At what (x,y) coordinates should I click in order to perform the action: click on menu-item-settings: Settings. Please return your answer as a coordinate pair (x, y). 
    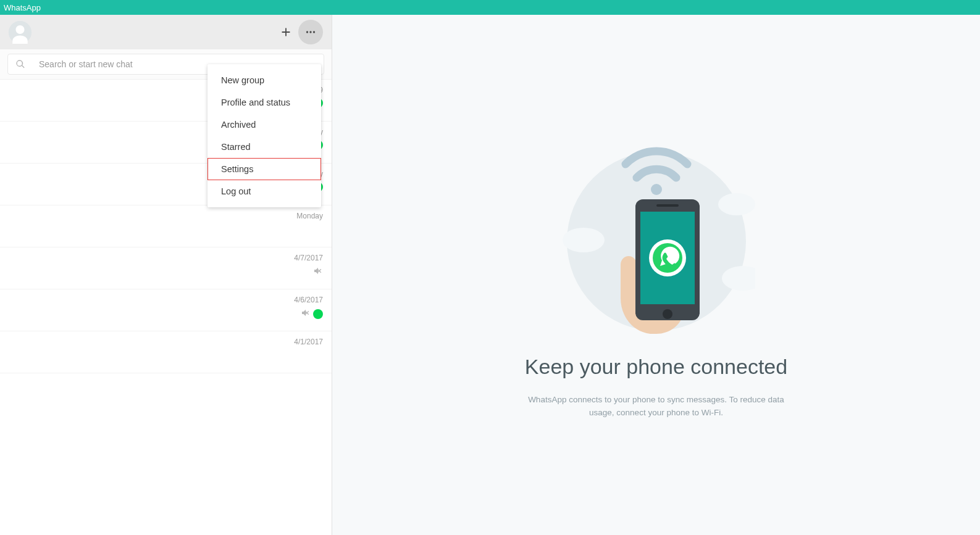
    Looking at the image, I should click on (264, 169).